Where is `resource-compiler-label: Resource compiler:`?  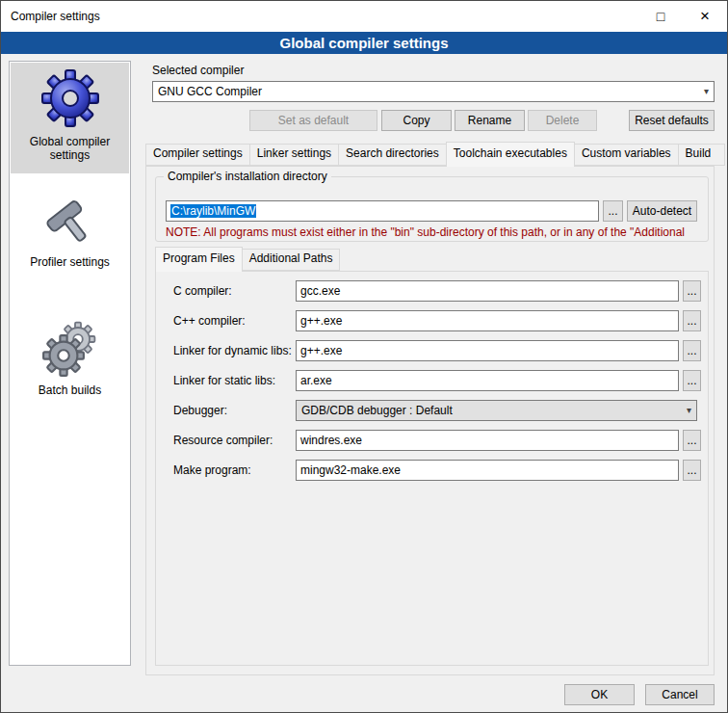 resource-compiler-label: Resource compiler: is located at coordinates (223, 440).